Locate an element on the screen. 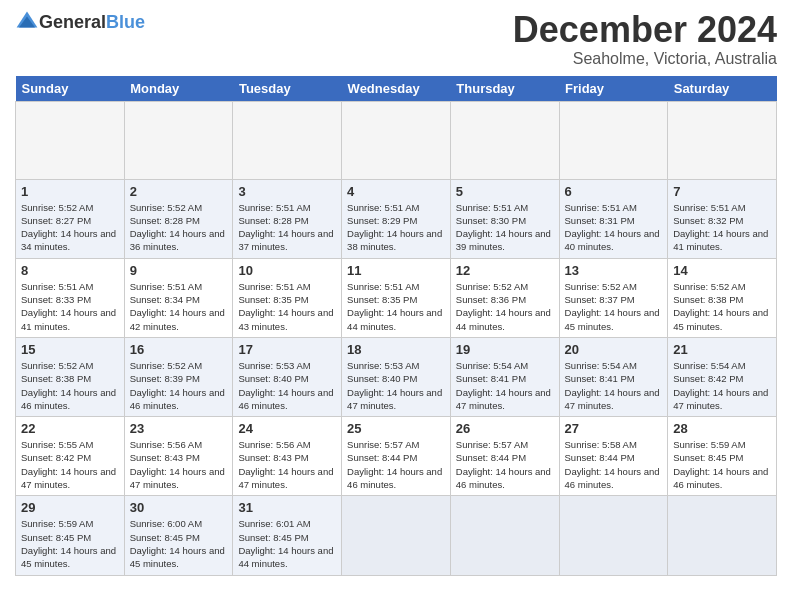 Image resolution: width=792 pixels, height=612 pixels. calendar-cell: 29Sunrise: 5:59 AMSunset: 8:45 PMDayligh… is located at coordinates (70, 536).